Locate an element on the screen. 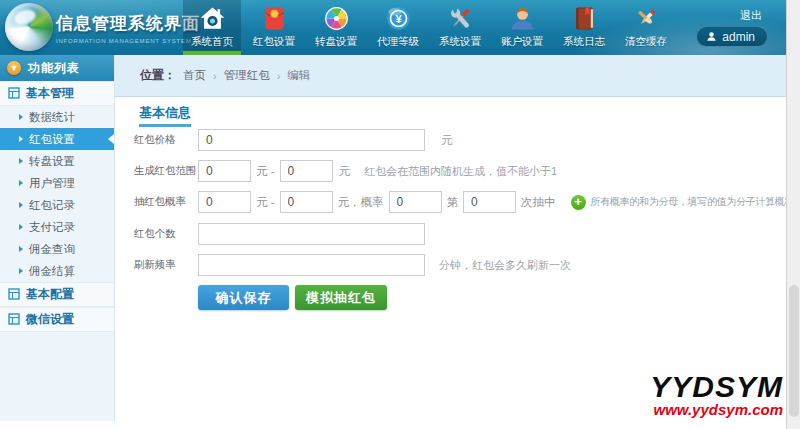 This screenshot has width=800, height=429. tools-icon is located at coordinates (460, 18).